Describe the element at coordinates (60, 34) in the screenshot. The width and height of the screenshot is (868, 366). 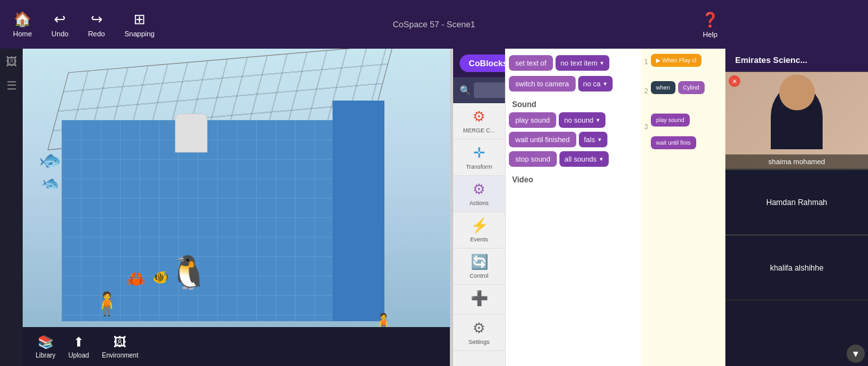
I see `undo-label: Undo` at that location.